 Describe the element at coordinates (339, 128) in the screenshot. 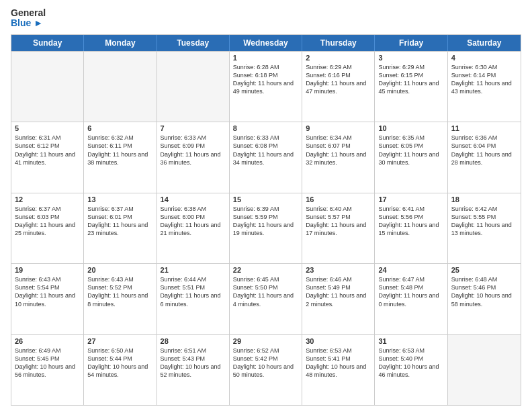

I see `day-number: 9` at that location.